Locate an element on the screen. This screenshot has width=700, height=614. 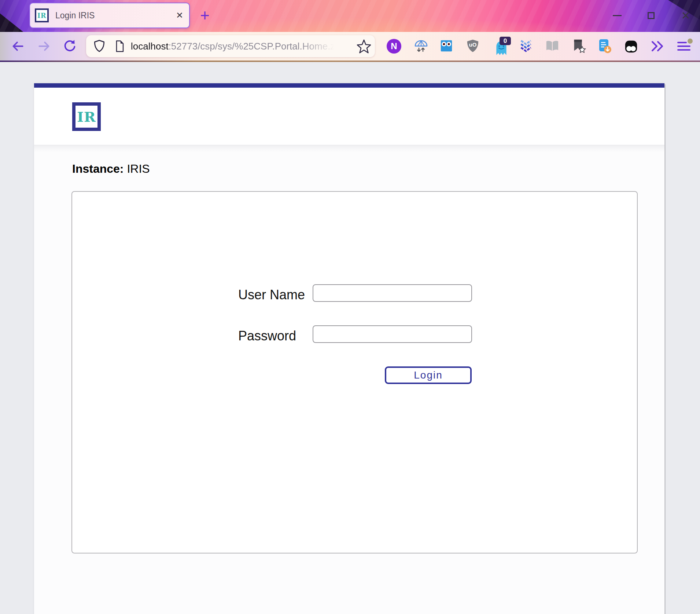
extension-translate-button is located at coordinates (421, 46).